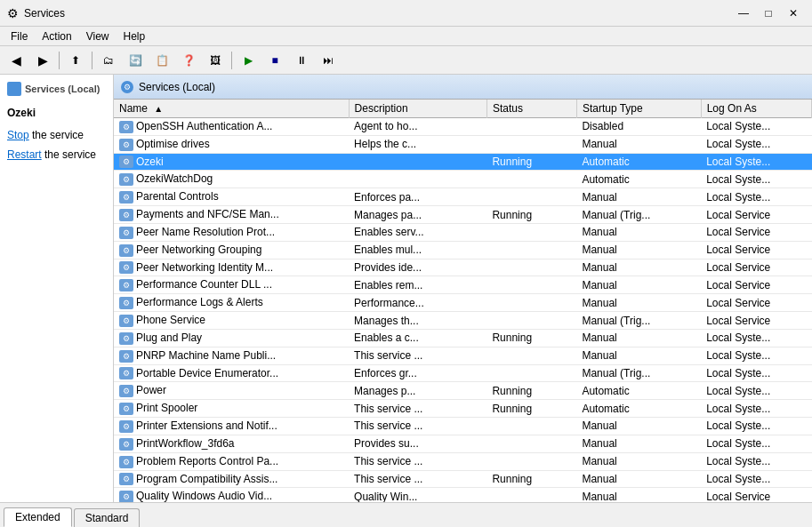  What do you see at coordinates (231, 197) in the screenshot?
I see `service-name-cell: ⚙Parental Controls` at bounding box center [231, 197].